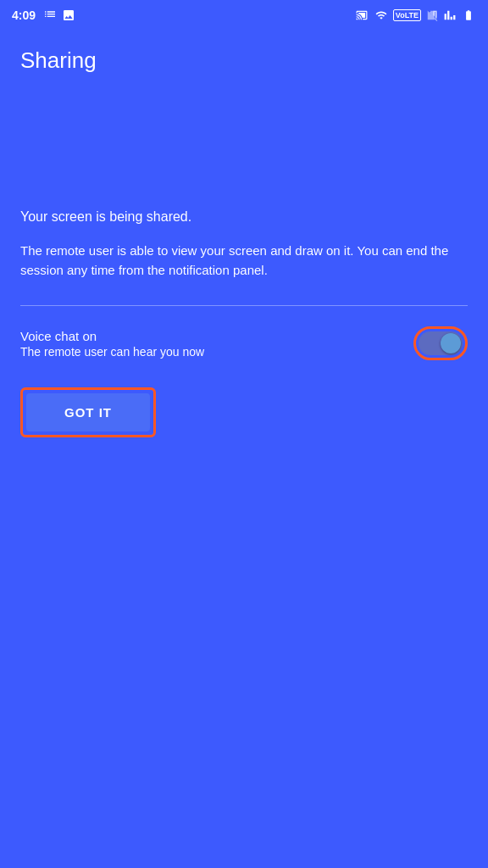 The height and width of the screenshot is (868, 488). Describe the element at coordinates (244, 261) in the screenshot. I see `description-text: The remote user is able to view your scr…` at that location.